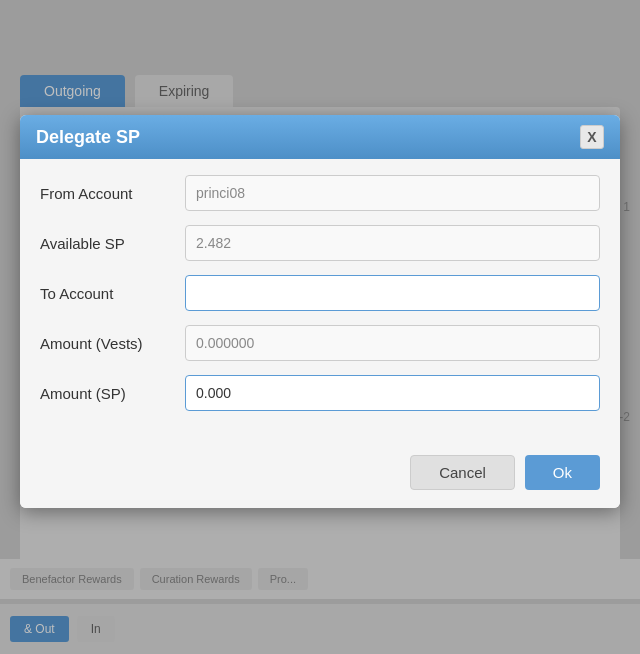 This screenshot has width=640, height=654. I want to click on to-account-row: To Account, so click(320, 293).